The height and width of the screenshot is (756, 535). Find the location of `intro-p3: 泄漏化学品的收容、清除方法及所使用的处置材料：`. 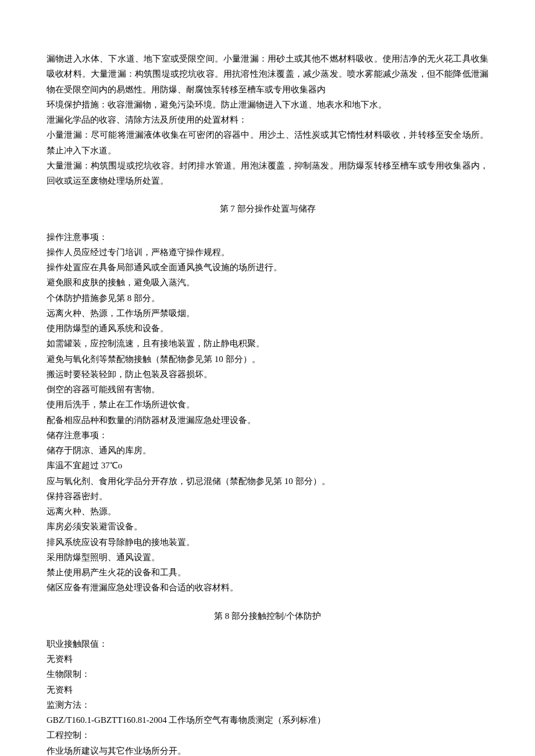

intro-p3: 泄漏化学品的收容、清除方法及所使用的处置材料： is located at coordinates (268, 120).